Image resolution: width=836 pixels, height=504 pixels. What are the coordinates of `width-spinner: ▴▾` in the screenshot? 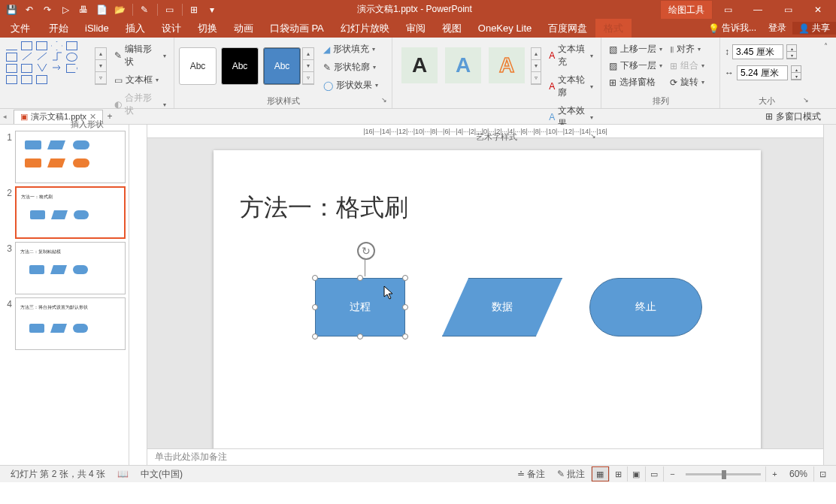 It's located at (796, 73).